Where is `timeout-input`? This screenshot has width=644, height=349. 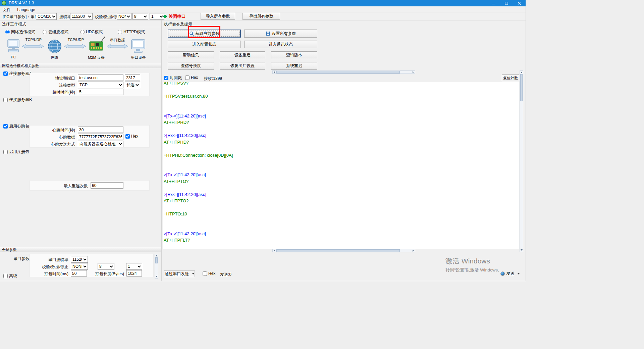
timeout-input is located at coordinates (101, 92).